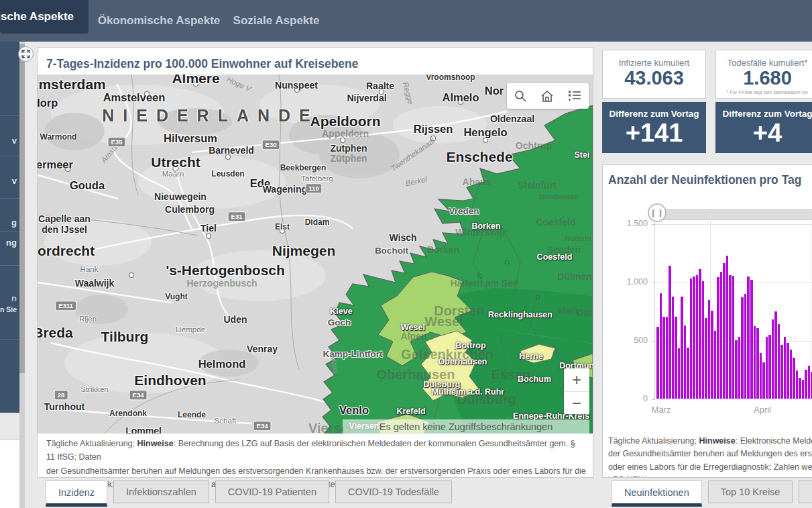  What do you see at coordinates (44, 17) in the screenshot?
I see `nav-tab-medizinische-aspekte: inische Aspekte` at bounding box center [44, 17].